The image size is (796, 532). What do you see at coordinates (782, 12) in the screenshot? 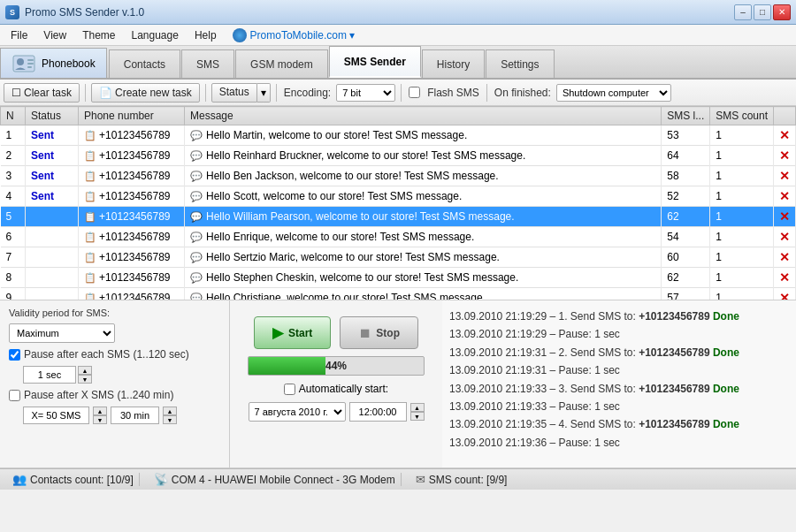
I see `close-button: ✕` at bounding box center [782, 12].